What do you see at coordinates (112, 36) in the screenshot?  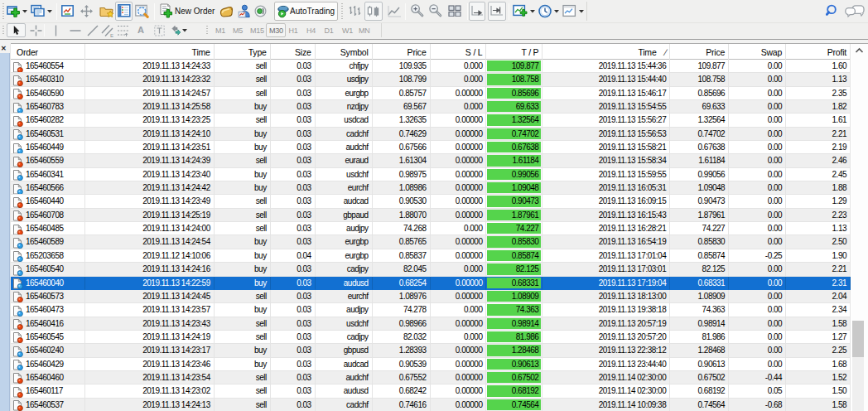 I see `svg-text: E` at bounding box center [112, 36].